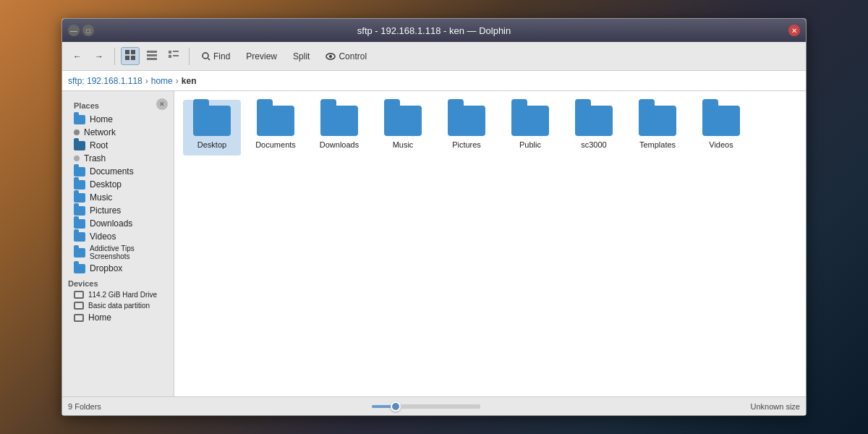 The width and height of the screenshot is (868, 434). I want to click on sidebar-item-home: Home, so click(118, 119).